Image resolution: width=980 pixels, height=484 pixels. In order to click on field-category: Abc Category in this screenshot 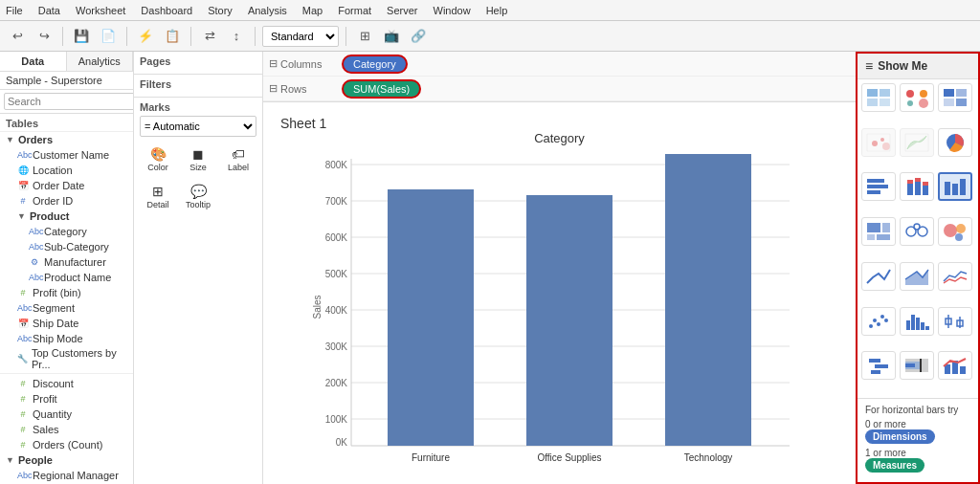, I will do `click(67, 231)`.